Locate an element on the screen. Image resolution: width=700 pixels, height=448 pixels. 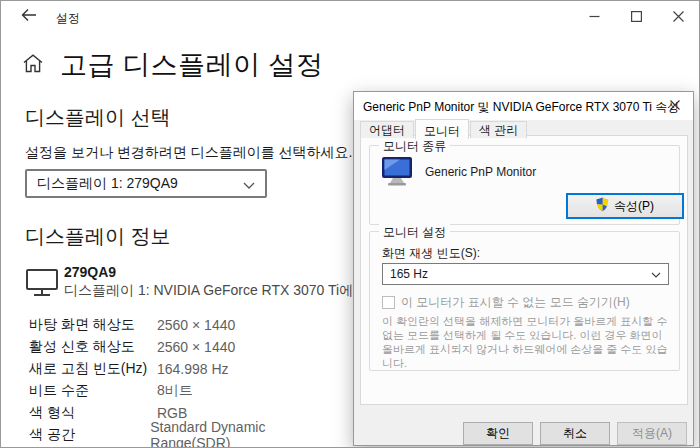
minimize-button is located at coordinates (594, 17).